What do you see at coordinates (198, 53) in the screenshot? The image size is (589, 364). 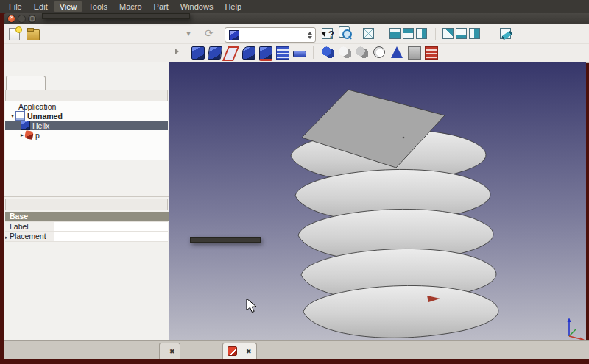 I see `sweep-icon` at bounding box center [198, 53].